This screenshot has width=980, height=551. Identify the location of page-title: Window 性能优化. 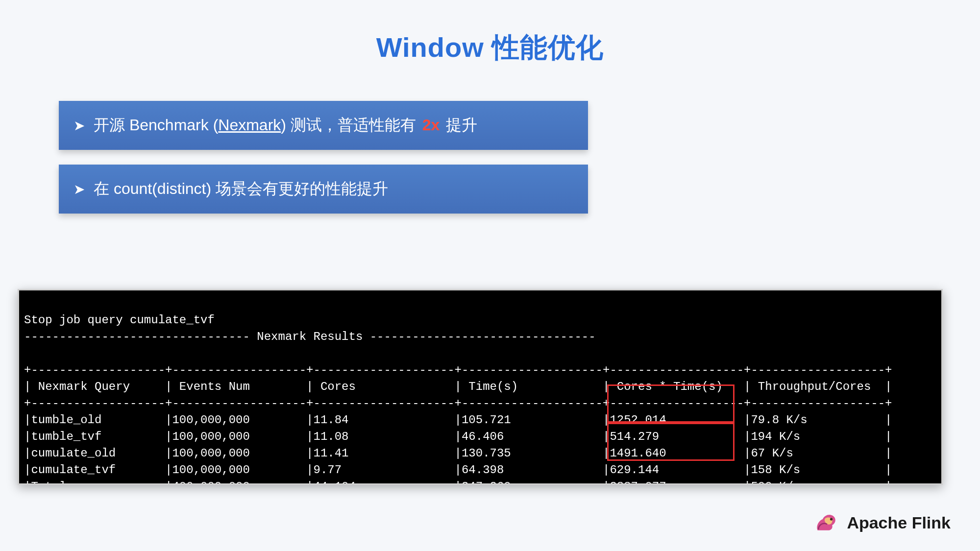
(490, 33).